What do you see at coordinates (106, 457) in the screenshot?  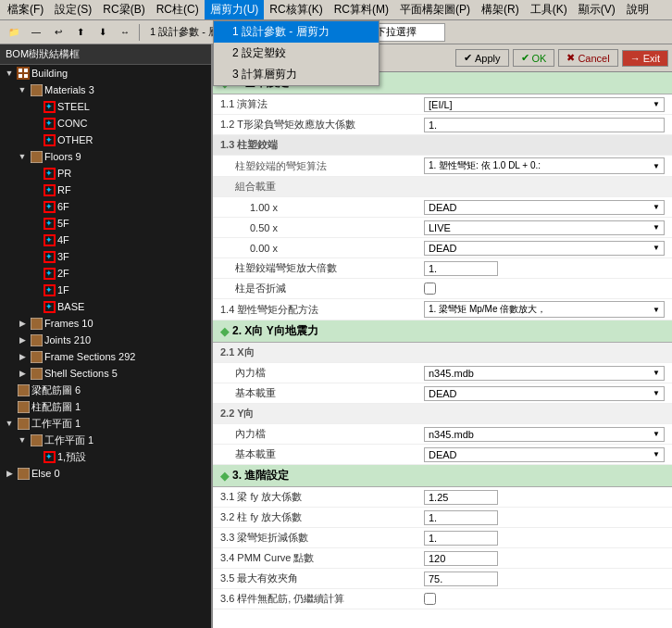 I see `tree-item-preset: ▶ ✦ 1,預設` at bounding box center [106, 457].